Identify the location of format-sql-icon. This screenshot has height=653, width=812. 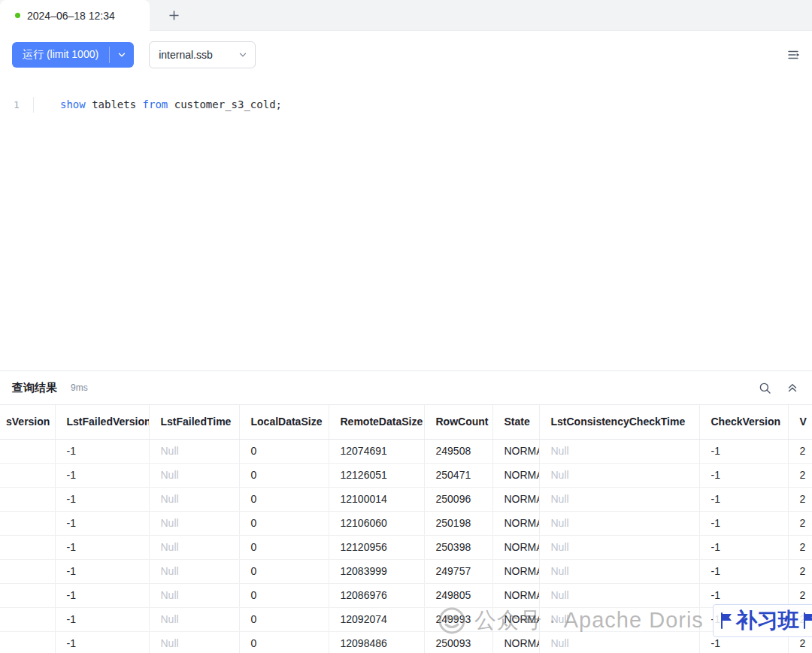
(793, 55).